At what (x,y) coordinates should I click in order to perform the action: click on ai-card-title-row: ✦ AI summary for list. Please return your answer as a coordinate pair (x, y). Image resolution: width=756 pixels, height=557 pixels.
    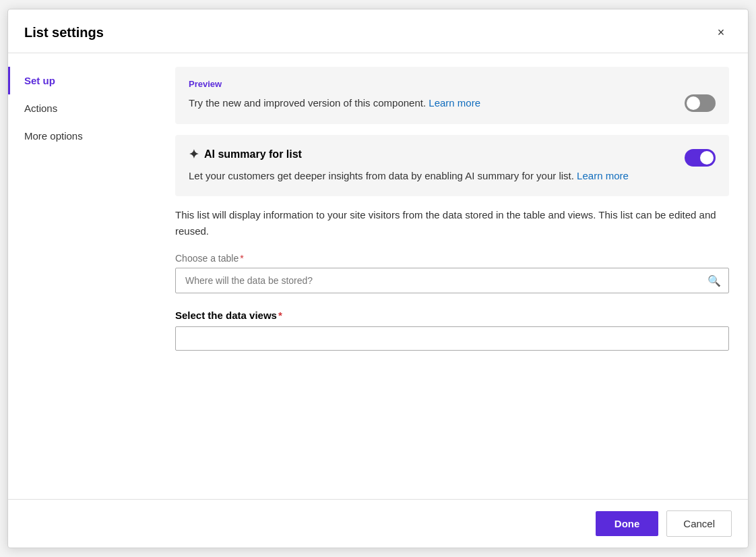
    Looking at the image, I should click on (245, 154).